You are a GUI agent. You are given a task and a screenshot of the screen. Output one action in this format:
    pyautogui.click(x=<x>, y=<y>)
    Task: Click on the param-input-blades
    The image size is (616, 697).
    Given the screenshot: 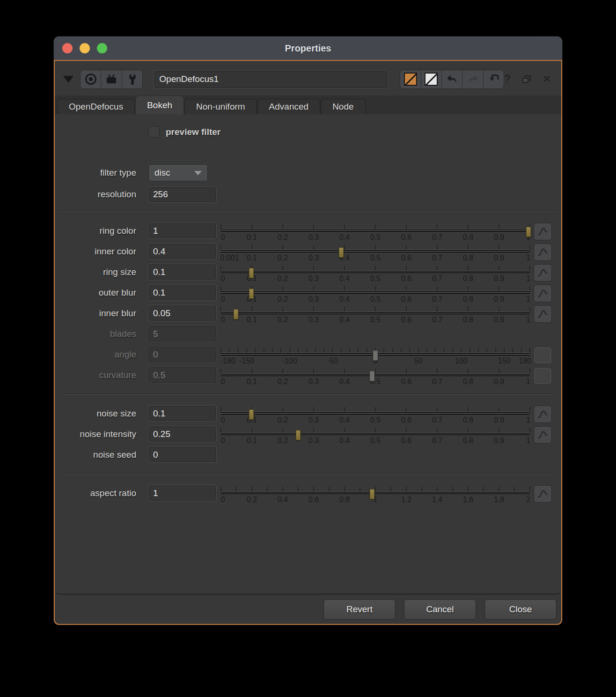 What is the action you would take?
    pyautogui.click(x=183, y=334)
    